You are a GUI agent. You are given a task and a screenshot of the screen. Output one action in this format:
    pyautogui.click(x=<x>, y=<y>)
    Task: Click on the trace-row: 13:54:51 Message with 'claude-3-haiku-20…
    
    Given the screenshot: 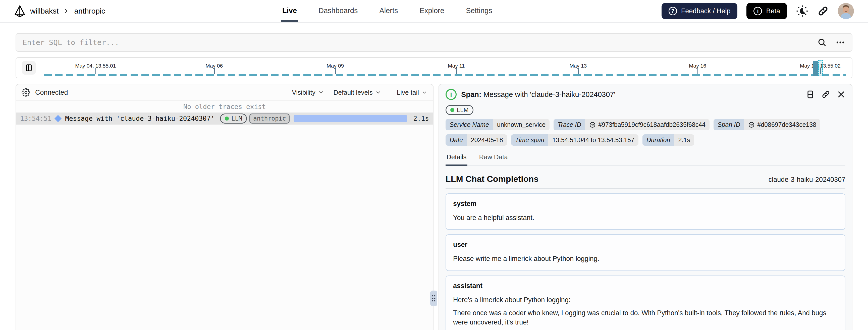 What is the action you would take?
    pyautogui.click(x=224, y=119)
    